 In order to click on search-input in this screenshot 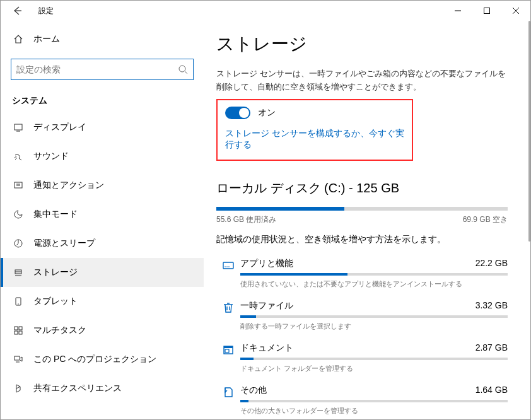, I will do `click(92, 69)`.